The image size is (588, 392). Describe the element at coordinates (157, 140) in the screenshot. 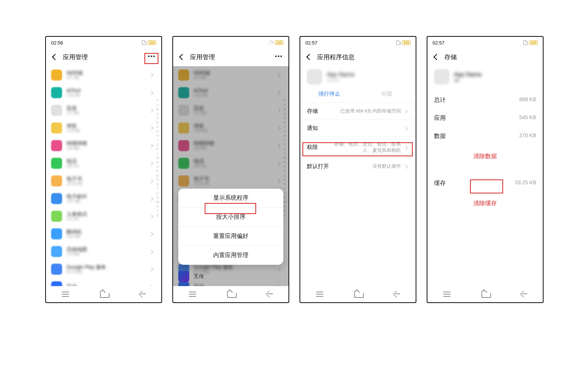

I see `index-letter: I` at that location.